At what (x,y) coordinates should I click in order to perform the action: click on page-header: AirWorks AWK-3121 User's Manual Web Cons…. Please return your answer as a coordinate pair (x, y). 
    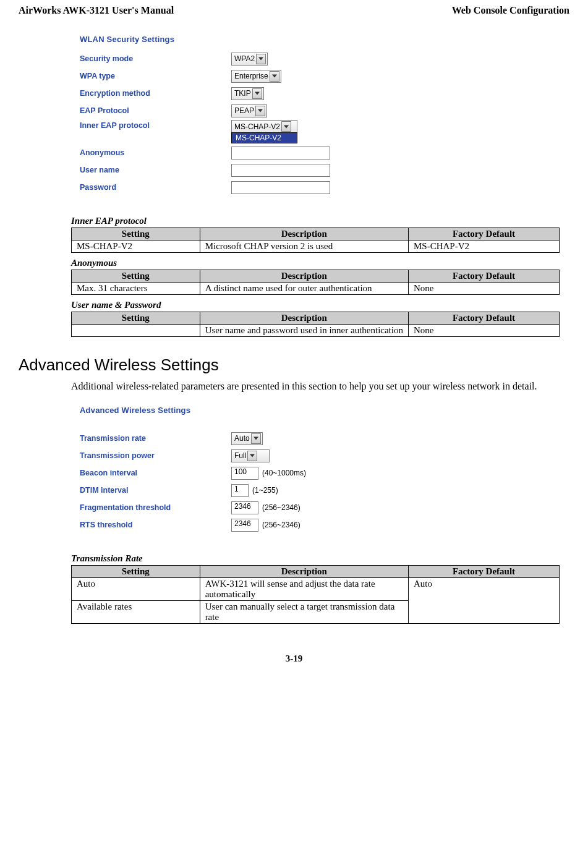
    Looking at the image, I should click on (294, 11).